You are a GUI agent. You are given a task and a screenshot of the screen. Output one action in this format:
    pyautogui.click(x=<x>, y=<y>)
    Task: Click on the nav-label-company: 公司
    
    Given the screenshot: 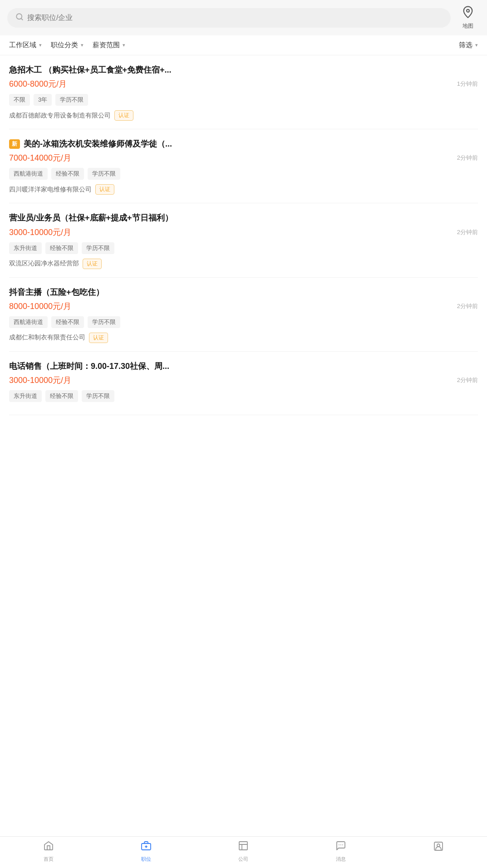 What is the action you would take?
    pyautogui.click(x=243, y=859)
    